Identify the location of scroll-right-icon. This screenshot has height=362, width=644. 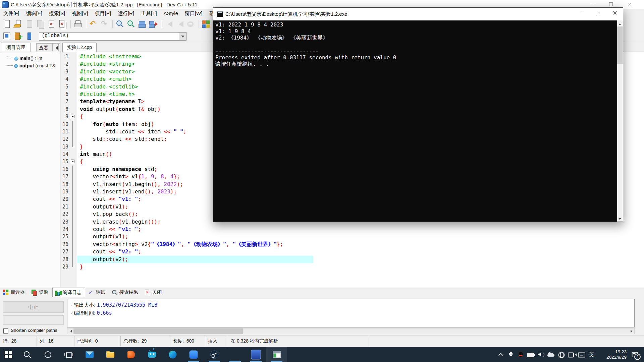
(631, 331).